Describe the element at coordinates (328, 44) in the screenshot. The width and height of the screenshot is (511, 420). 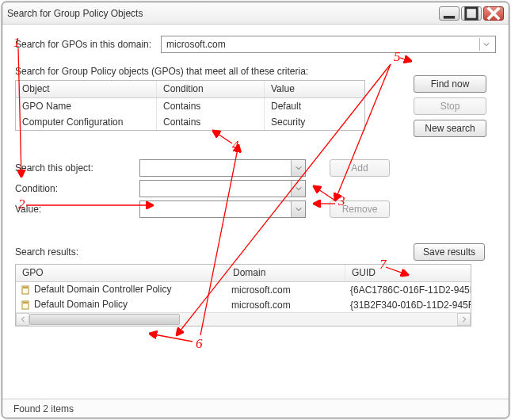
I see `domain-select: microsoft.com` at that location.